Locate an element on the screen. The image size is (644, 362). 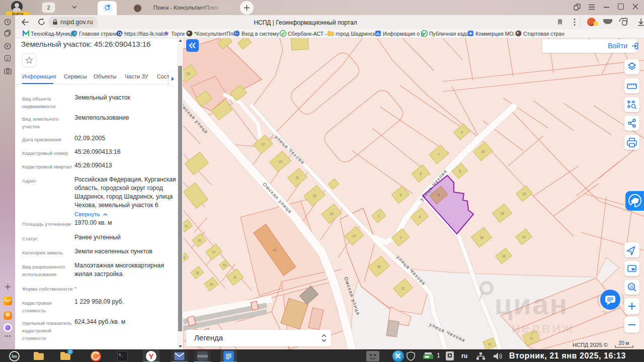
svg-text: 20 is located at coordinates (211, 285).